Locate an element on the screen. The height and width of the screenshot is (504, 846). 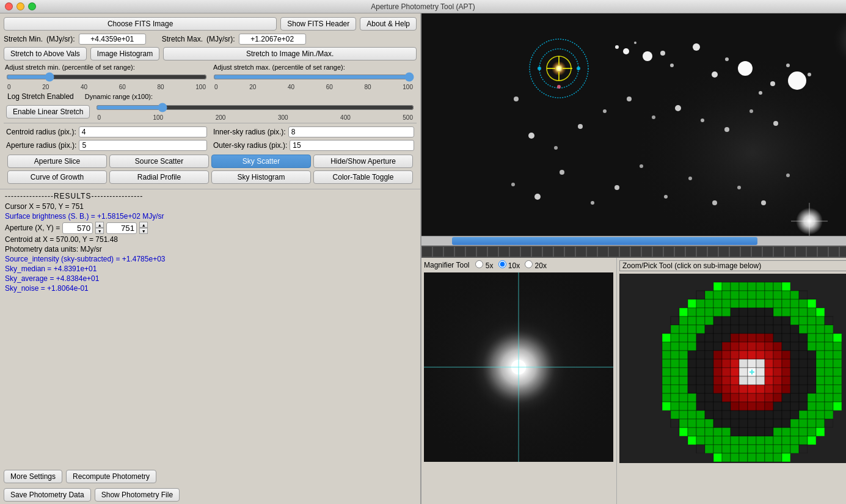
aperture-x-spinner: ▲ ▼ is located at coordinates (100, 228).